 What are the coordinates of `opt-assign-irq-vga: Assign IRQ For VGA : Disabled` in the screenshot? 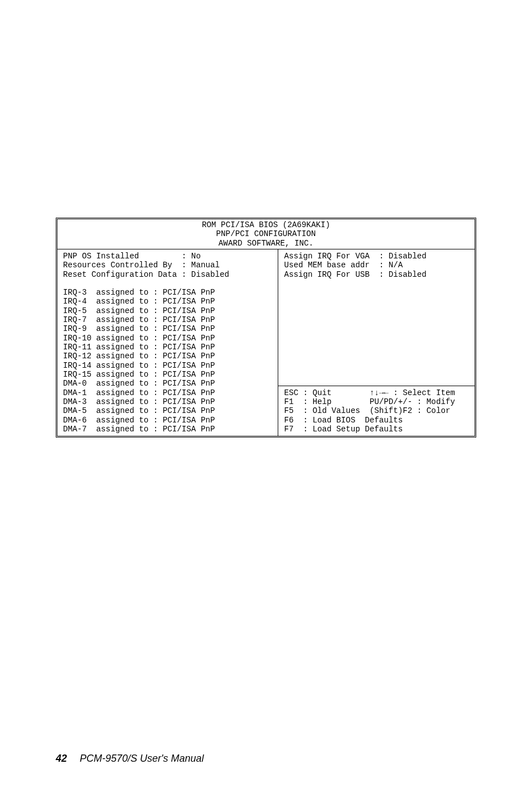 It's located at (378, 256).